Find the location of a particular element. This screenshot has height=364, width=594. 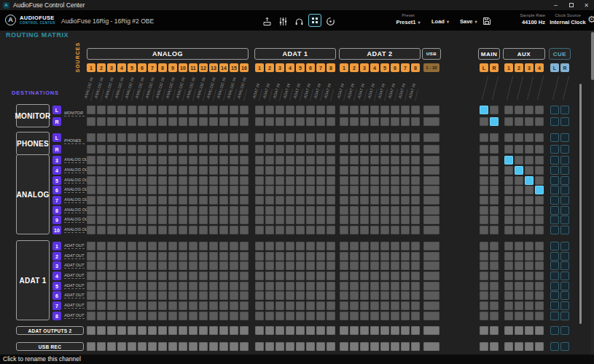

matrix-cell-adat-outputs-2-cue-R is located at coordinates (565, 331).